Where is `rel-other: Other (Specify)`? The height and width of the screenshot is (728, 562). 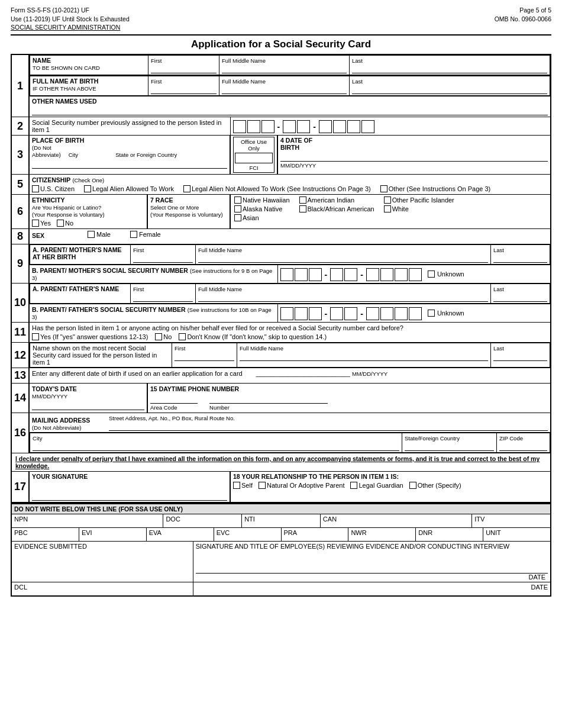 rel-other: Other (Specify) is located at coordinates (435, 485).